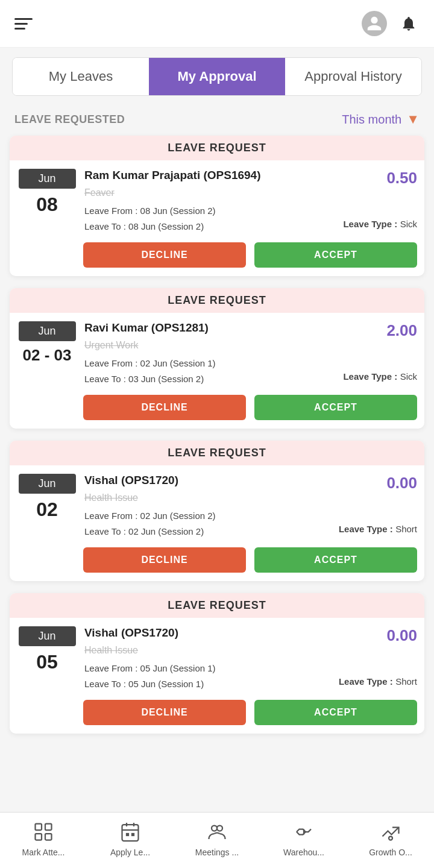 Image resolution: width=434 pixels, height=868 pixels. Describe the element at coordinates (47, 332) in the screenshot. I see `month-label-2: Jun` at that location.